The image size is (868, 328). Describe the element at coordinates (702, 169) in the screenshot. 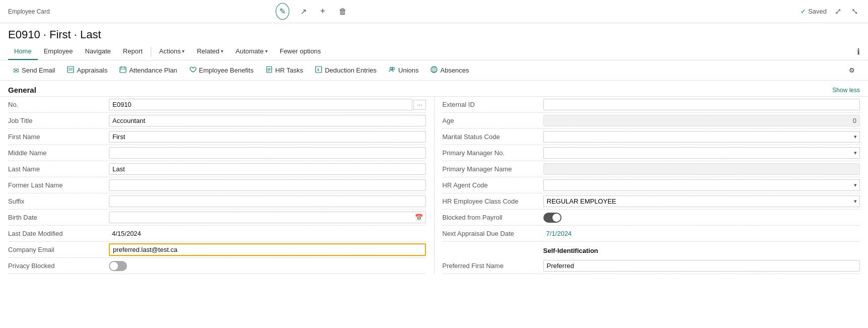

I see `primary-manager-name-input` at that location.